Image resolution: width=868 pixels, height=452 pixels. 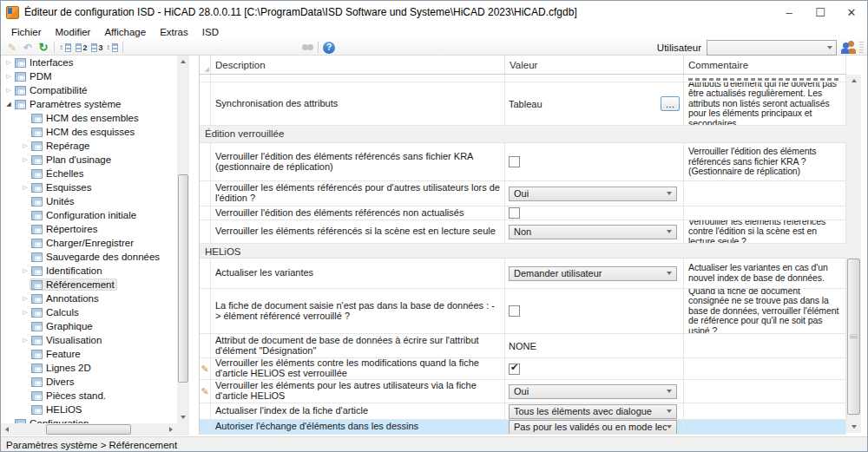 What do you see at coordinates (820, 12) in the screenshot?
I see `maximize-button: ☐` at bounding box center [820, 12].